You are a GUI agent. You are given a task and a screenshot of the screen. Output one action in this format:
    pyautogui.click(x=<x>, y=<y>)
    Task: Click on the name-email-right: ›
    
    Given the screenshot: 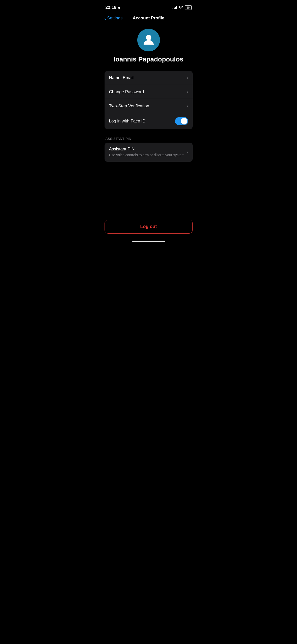 What is the action you would take?
    pyautogui.click(x=187, y=78)
    